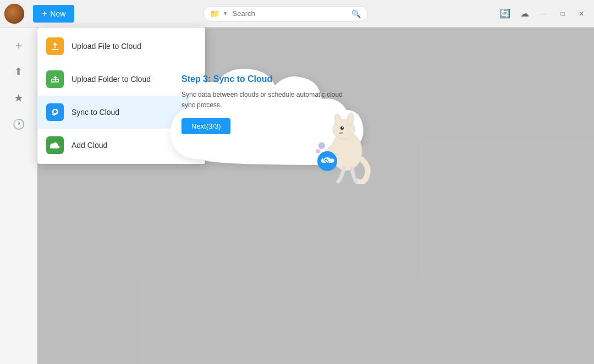 Image resolution: width=594 pixels, height=364 pixels. I want to click on share-icon: ⬆, so click(19, 71).